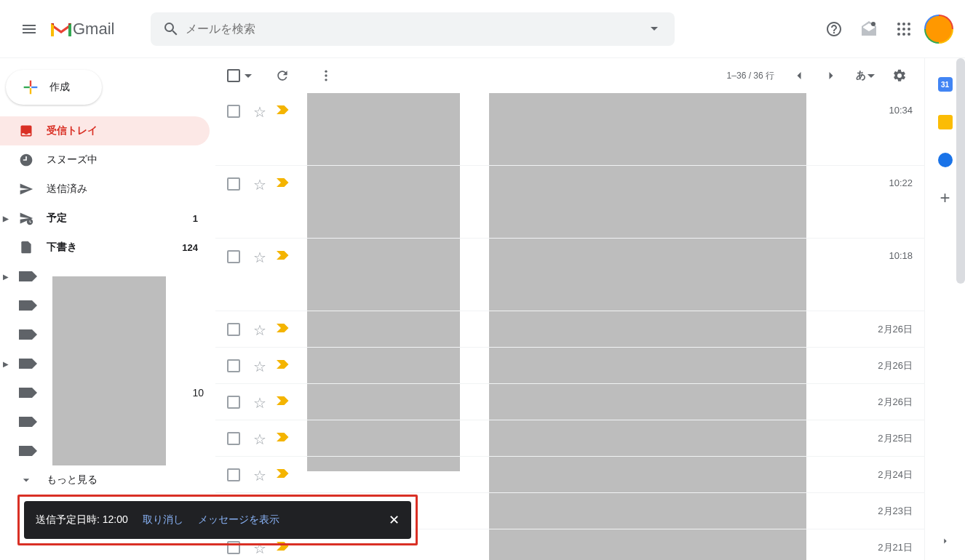 The width and height of the screenshot is (965, 560). What do you see at coordinates (282, 76) in the screenshot?
I see `refresh-button` at bounding box center [282, 76].